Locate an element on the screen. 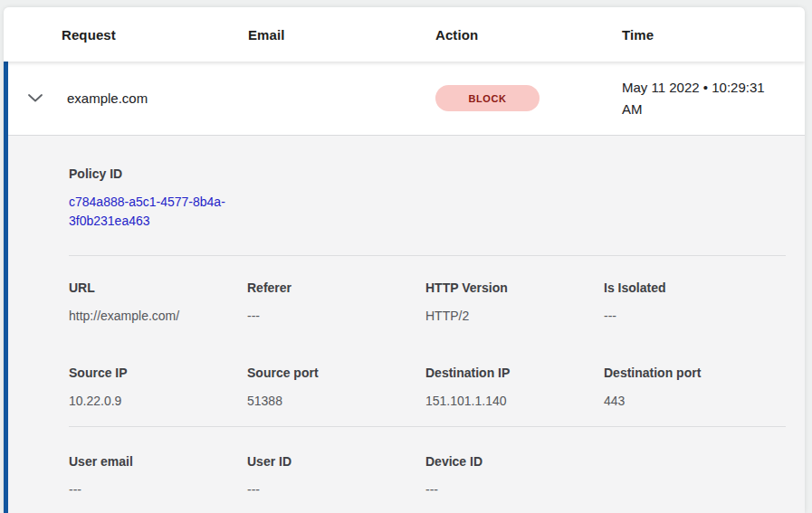 Image resolution: width=812 pixels, height=513 pixels. action-block-badge: BLOCK is located at coordinates (487, 98).